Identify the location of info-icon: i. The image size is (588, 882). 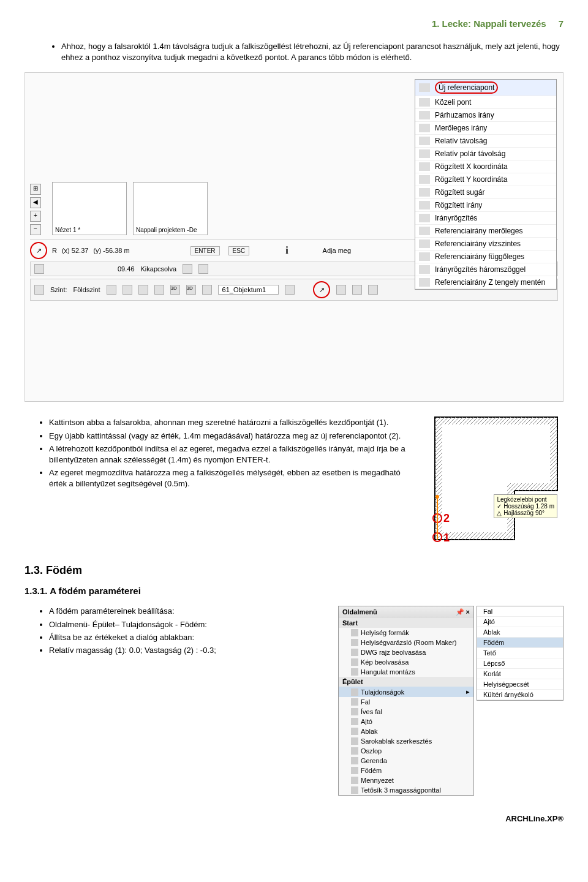
(287, 251).